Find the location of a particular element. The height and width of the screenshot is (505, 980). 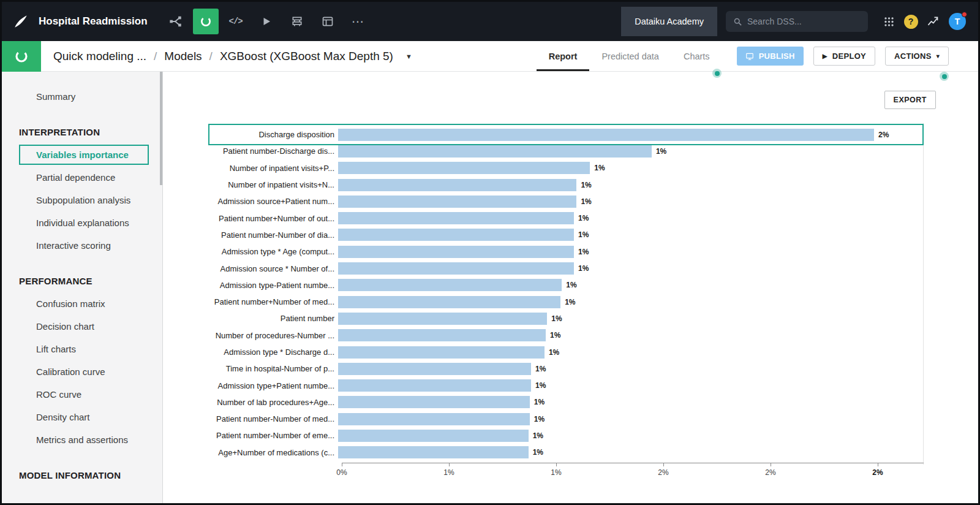

play-icon is located at coordinates (266, 21).